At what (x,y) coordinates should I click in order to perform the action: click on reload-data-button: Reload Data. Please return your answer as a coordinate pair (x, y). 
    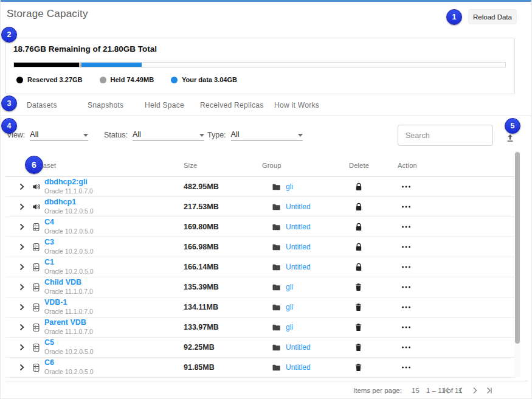
    Looking at the image, I should click on (492, 17).